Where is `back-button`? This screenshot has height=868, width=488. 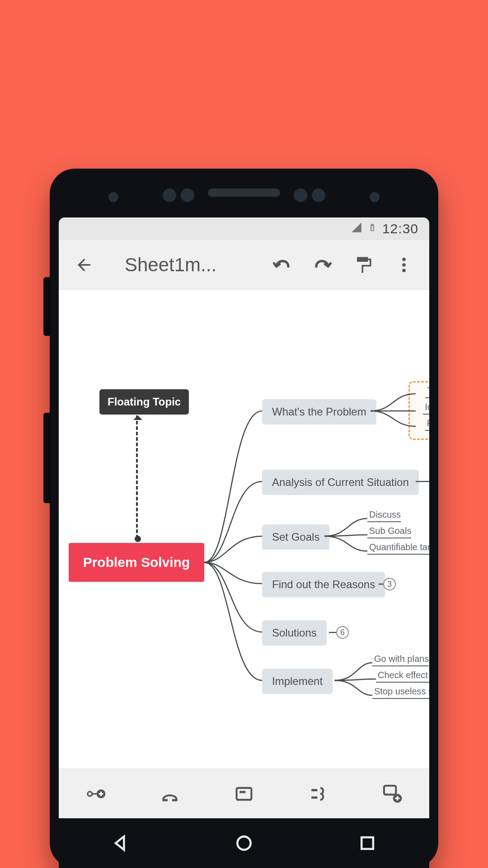 back-button is located at coordinates (84, 265).